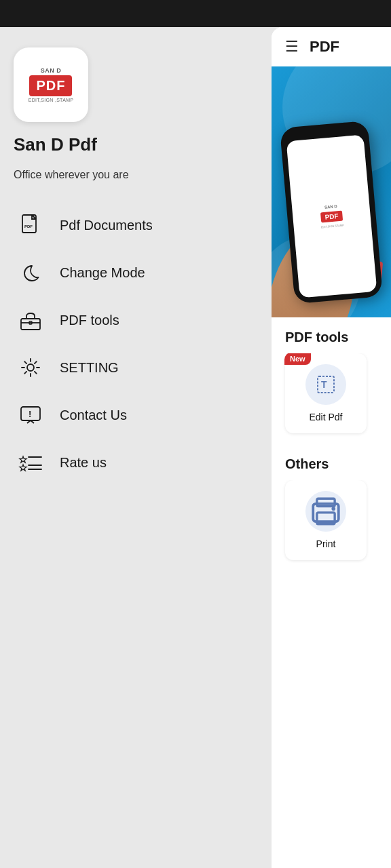 This screenshot has width=391, height=868. Describe the element at coordinates (136, 462) in the screenshot. I see `sidebar-item-rate-us: Rate us` at that location.